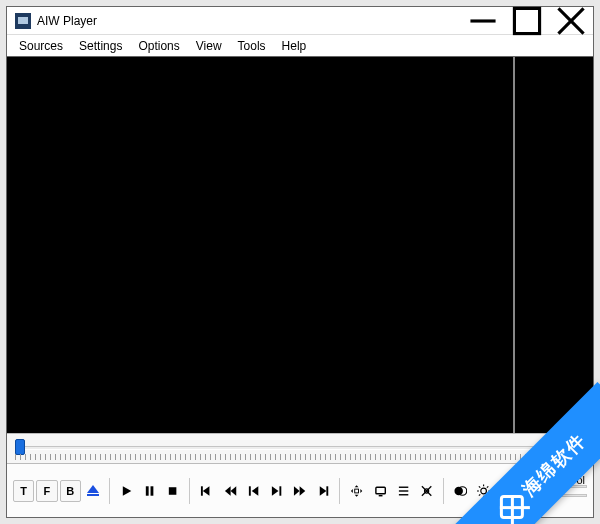  I want to click on menu-help: Help, so click(294, 46).